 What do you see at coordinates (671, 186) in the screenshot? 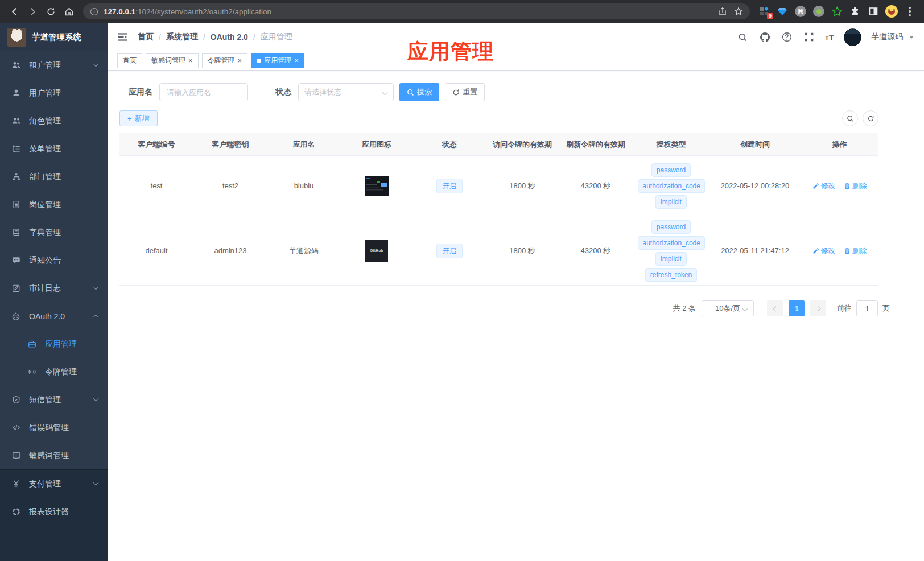
I see `grant-tag: authorization_code` at bounding box center [671, 186].